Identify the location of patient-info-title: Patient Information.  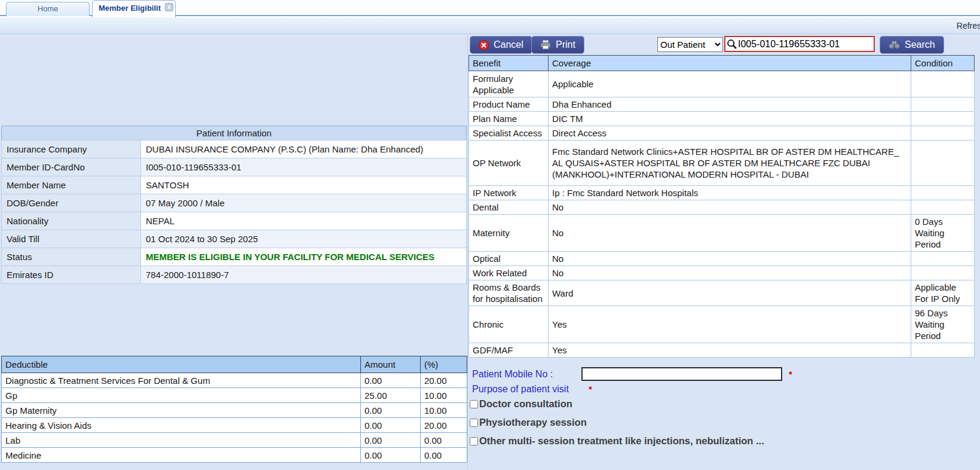
(234, 133).